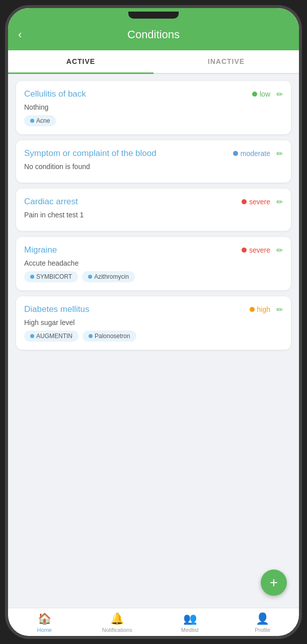 This screenshot has height=644, width=307. Describe the element at coordinates (263, 623) in the screenshot. I see `nav-profile: 👤 Profile` at that location.